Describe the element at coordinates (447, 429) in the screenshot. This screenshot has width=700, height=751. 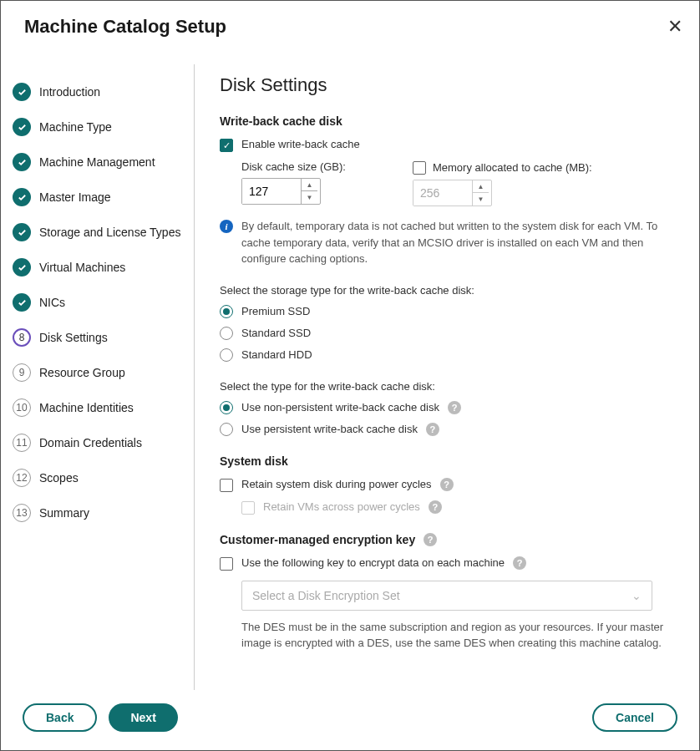
I see `radio-persistent: Use persistent write-back cache disk?` at that location.